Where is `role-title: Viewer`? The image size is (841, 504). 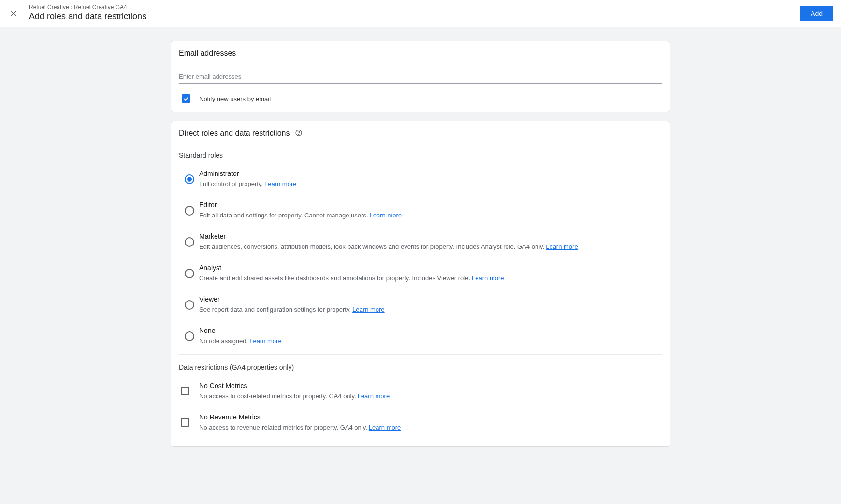
role-title: Viewer is located at coordinates (292, 299).